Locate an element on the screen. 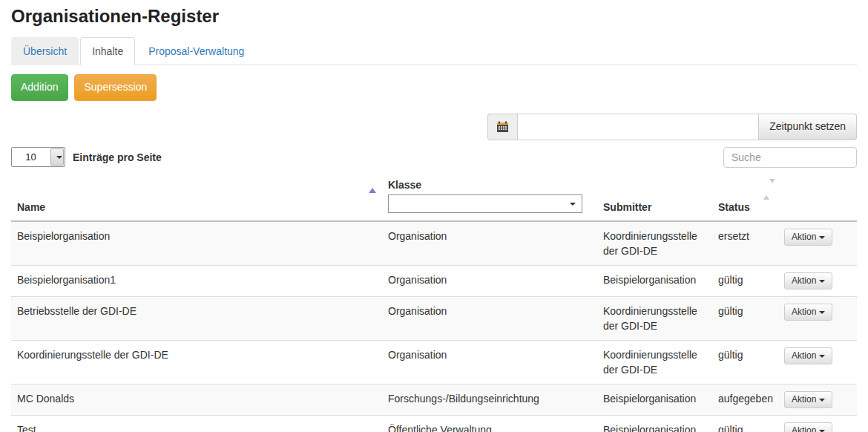 The width and height of the screenshot is (868, 432). cell-klasse: Öffentliche Verwaltung is located at coordinates (490, 423).